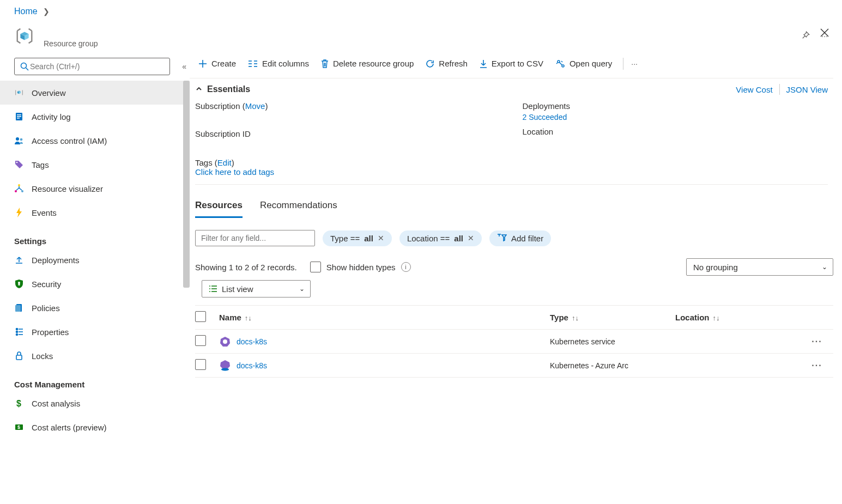 Image resolution: width=842 pixels, height=504 pixels. Describe the element at coordinates (440, 239) in the screenshot. I see `filter-pill-location: Location == all ✕` at that location.